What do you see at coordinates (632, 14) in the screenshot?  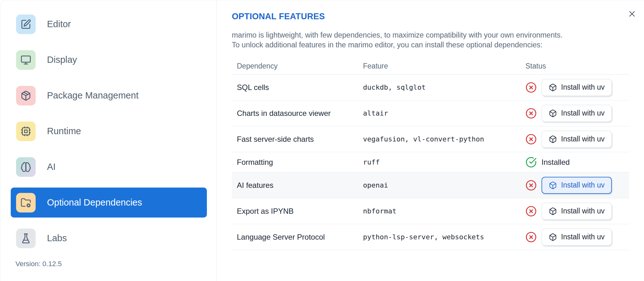 I see `close-button` at bounding box center [632, 14].